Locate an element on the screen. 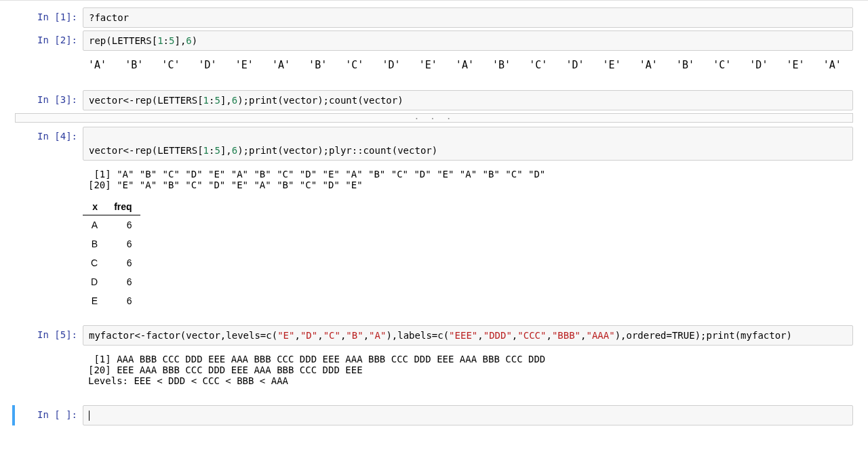  table-row: C6 is located at coordinates (111, 263).